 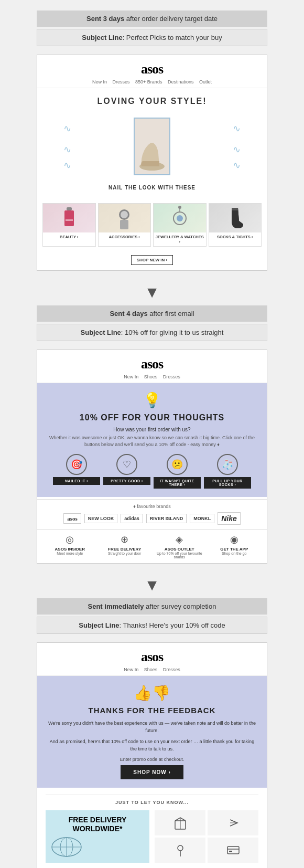 What do you see at coordinates (152, 146) in the screenshot?
I see `email1-hero-image-area: ∿ ∿ ∿ ∿ ∿ ∿` at bounding box center [152, 146].